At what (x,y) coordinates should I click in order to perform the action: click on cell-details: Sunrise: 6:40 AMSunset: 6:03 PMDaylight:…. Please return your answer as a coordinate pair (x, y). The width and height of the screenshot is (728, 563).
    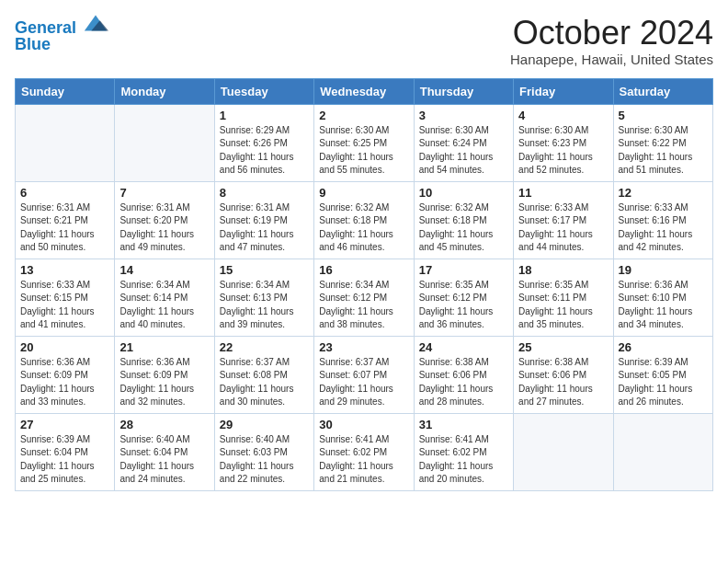
    Looking at the image, I should click on (265, 460).